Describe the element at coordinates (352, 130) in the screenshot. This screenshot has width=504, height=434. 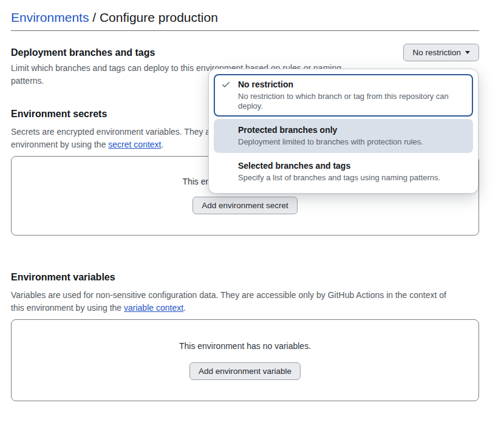
I see `menu-item-label: Protected branches only` at that location.